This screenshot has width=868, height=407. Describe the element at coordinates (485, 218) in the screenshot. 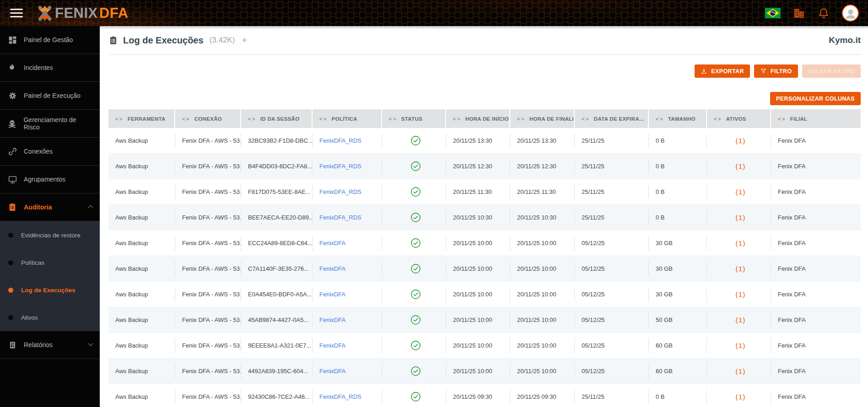

I see `table-row: Aws BackupFenix DFA - AWS - 53...BEE7AEC…` at that location.